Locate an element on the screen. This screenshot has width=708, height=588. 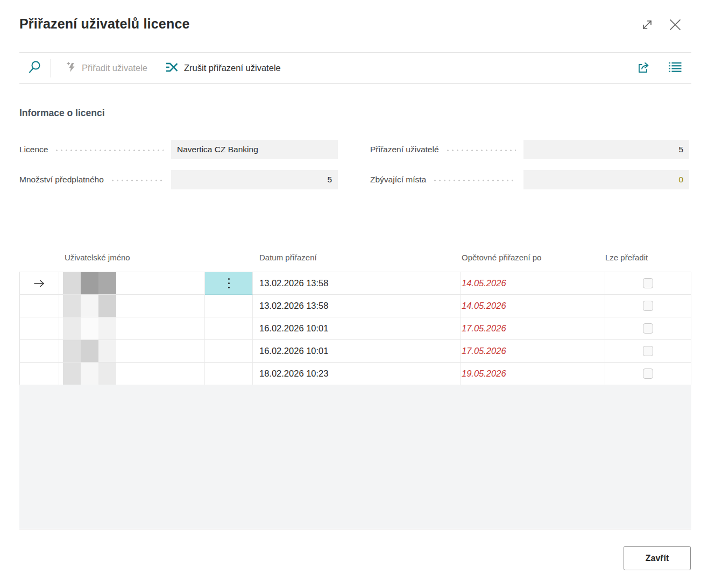
expand-dialog-button is located at coordinates (647, 25).